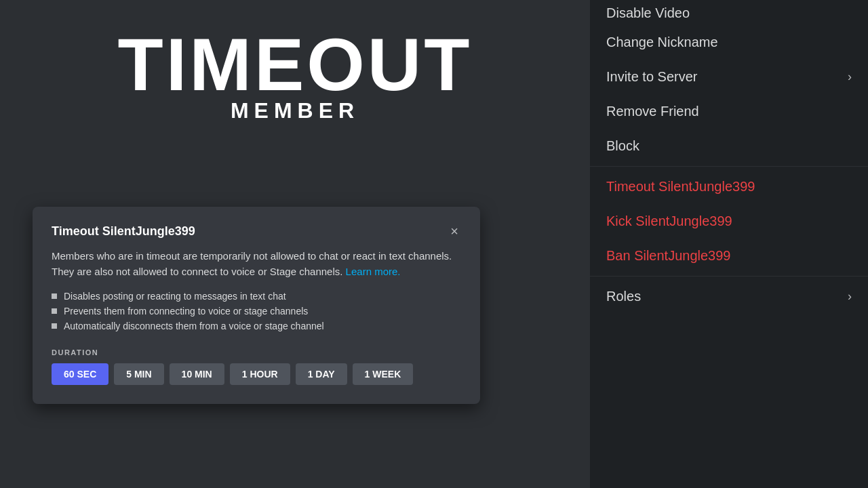  I want to click on main-title: TIMEOUT, so click(296, 64).